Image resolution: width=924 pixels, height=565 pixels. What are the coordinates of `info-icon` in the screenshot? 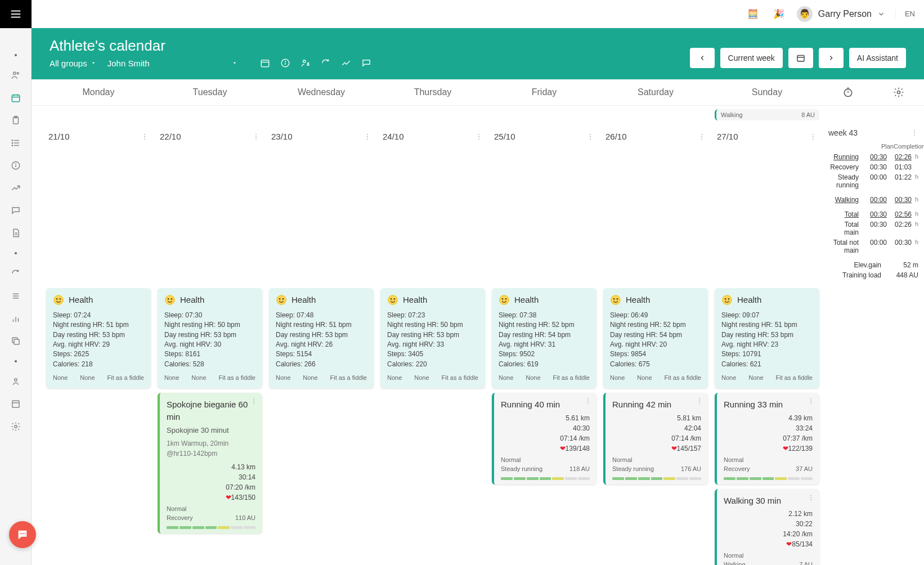 It's located at (285, 63).